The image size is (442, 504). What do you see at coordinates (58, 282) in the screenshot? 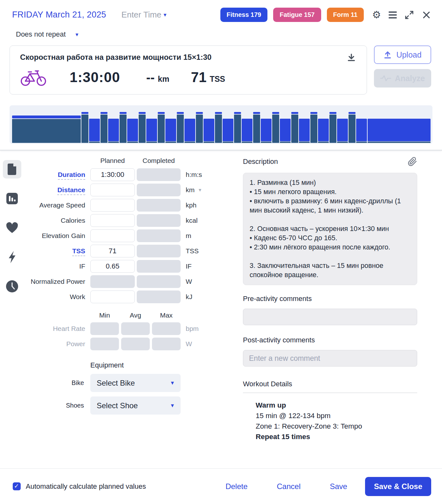
I see `np-label: Normalized Power` at bounding box center [58, 282].